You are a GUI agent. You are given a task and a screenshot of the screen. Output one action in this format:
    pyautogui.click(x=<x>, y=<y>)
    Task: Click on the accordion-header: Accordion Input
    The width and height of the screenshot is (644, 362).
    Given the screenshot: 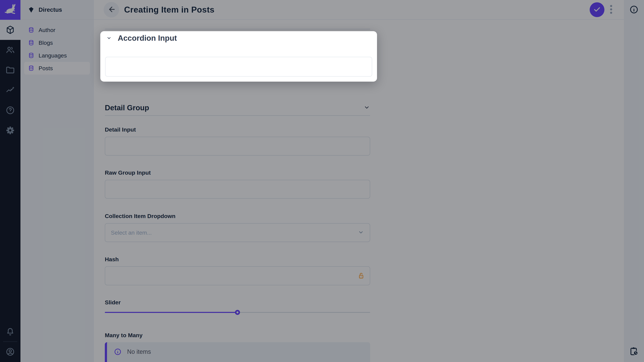 What is the action you would take?
    pyautogui.click(x=138, y=38)
    